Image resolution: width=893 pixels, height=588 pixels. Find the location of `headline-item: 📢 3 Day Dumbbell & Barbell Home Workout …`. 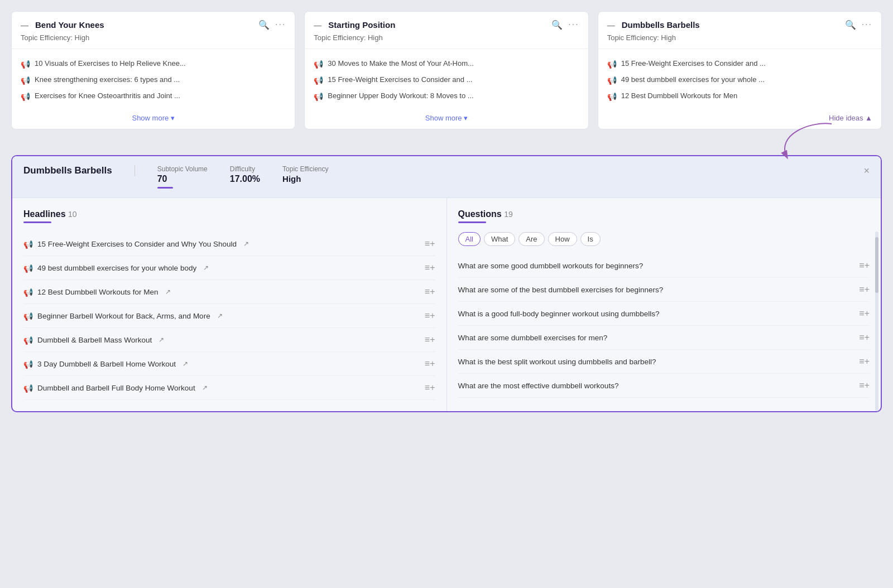

headline-item: 📢 3 Day Dumbbell & Barbell Home Workout … is located at coordinates (229, 364).